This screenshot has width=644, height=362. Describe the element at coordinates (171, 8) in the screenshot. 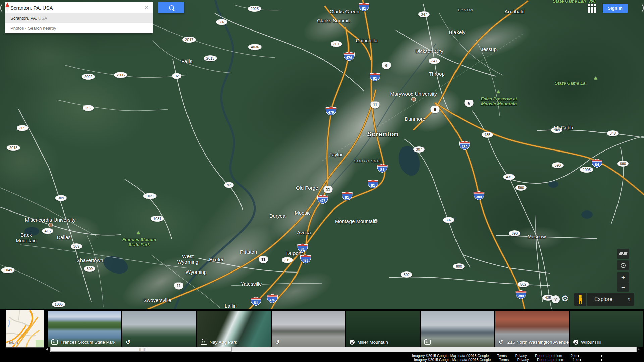

I see `search-button` at that location.